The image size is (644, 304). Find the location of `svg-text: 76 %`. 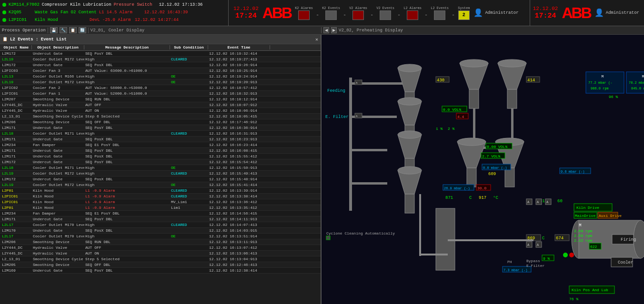

svg-text: 76 % is located at coordinates (574, 299).